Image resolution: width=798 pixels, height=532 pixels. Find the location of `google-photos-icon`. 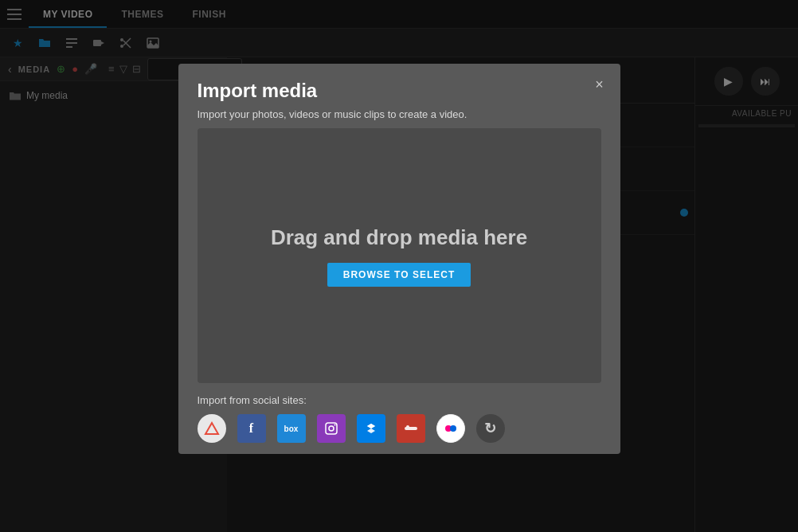

google-photos-icon is located at coordinates (411, 428).